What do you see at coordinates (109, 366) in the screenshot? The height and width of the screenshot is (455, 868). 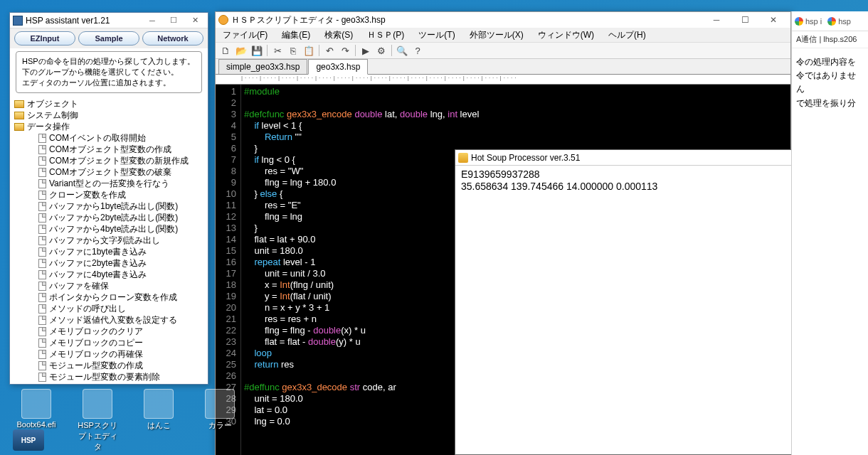 I see `tree-item: モジュール型変数の作成` at bounding box center [109, 366].